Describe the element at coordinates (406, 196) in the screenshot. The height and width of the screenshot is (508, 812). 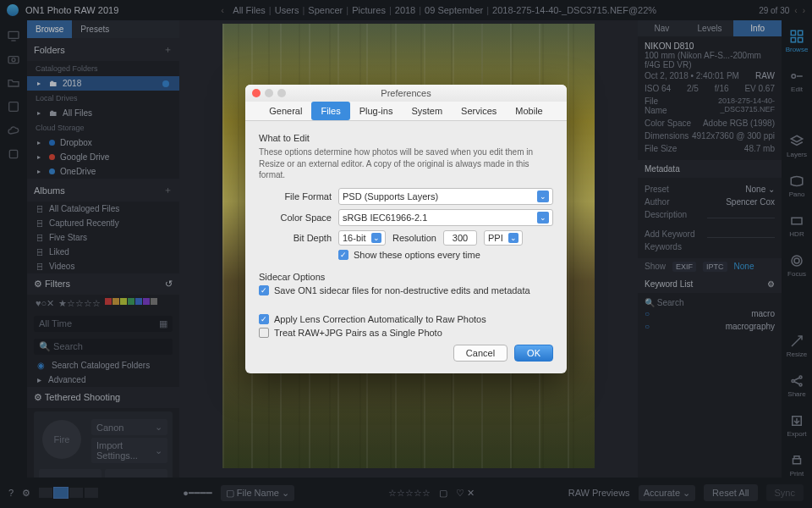
I see `file-format-row: File Format PSD (Supports Layers)⌄` at that location.